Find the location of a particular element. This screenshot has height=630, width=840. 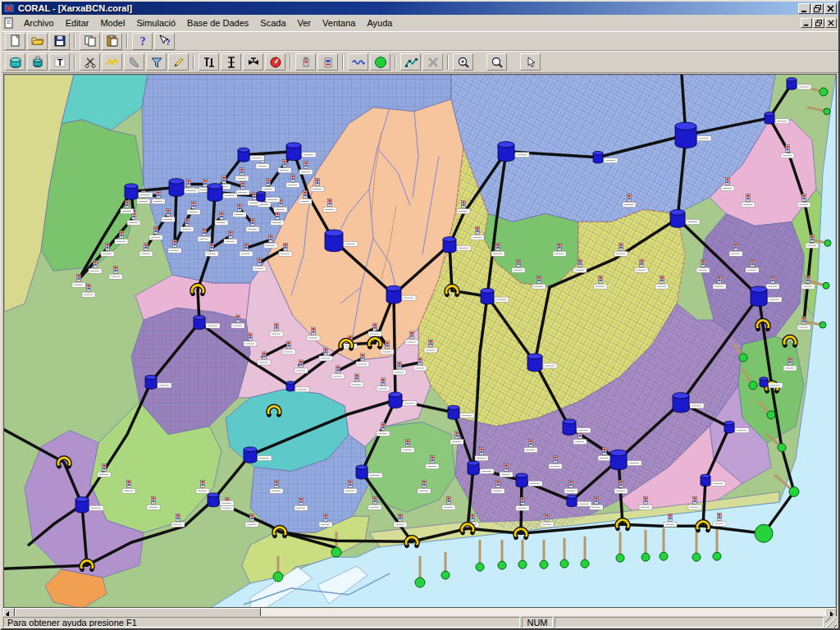

minimize-button is located at coordinates (804, 8).